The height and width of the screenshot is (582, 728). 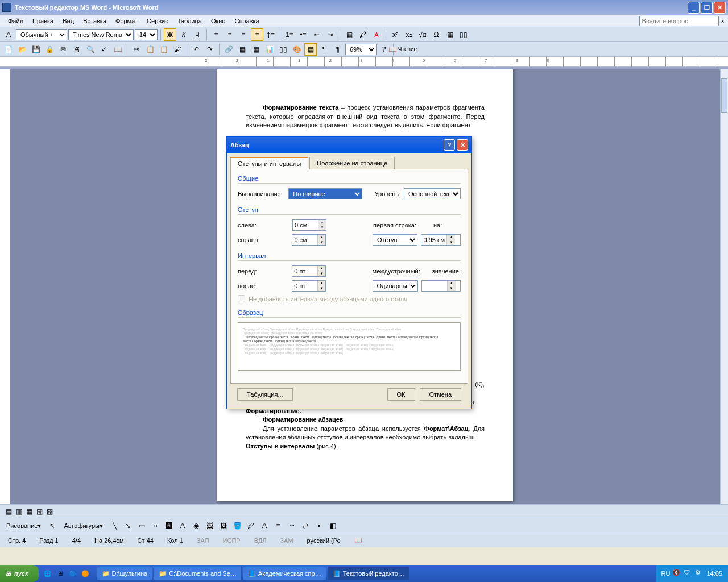 What do you see at coordinates (9, 49) in the screenshot?
I see `new-doc-button: 📄` at bounding box center [9, 49].